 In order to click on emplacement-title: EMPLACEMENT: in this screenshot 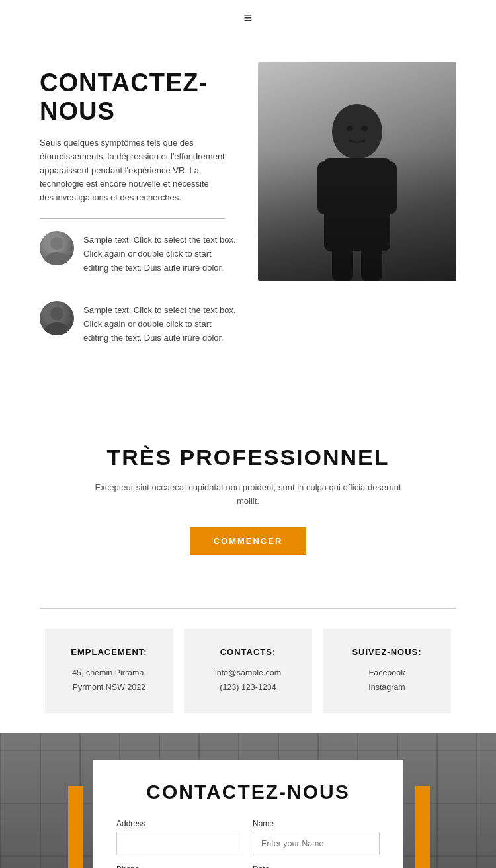, I will do `click(109, 652)`.